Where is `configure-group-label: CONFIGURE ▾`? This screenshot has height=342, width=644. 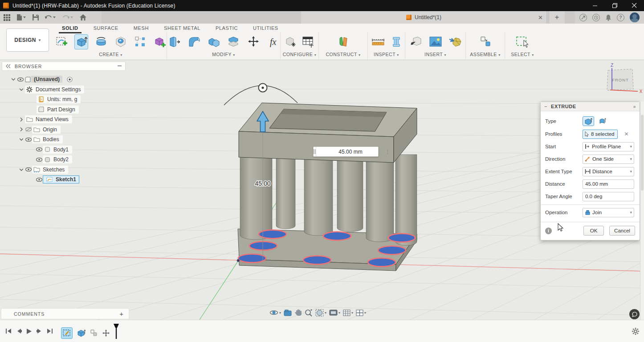
configure-group-label: CONFIGURE ▾ is located at coordinates (299, 54).